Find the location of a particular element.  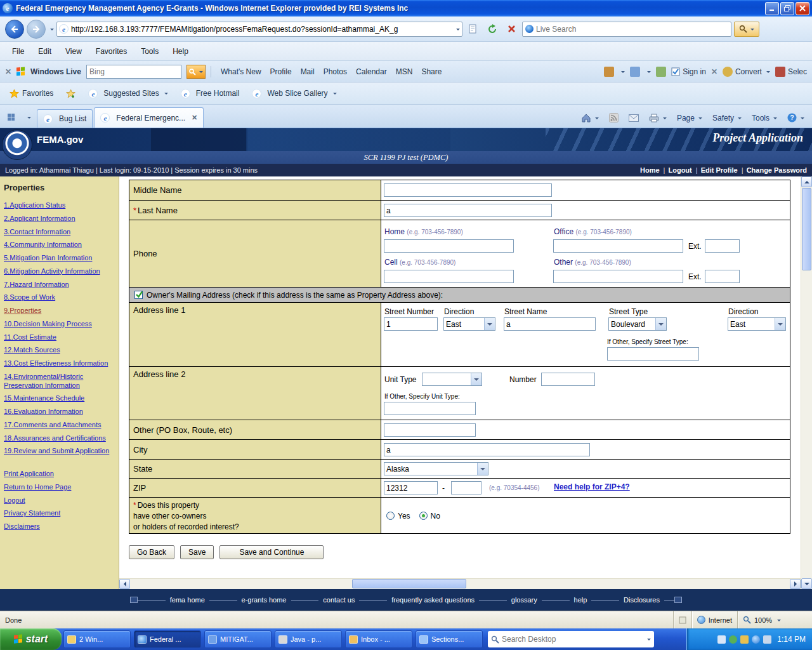

start-button: start is located at coordinates (30, 639).